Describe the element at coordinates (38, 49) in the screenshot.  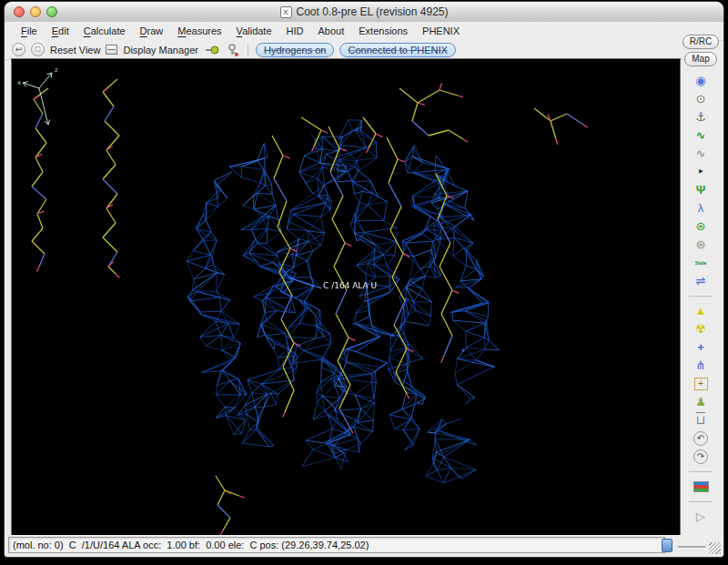
I see `toolbar-reset-icon-button: □` at that location.